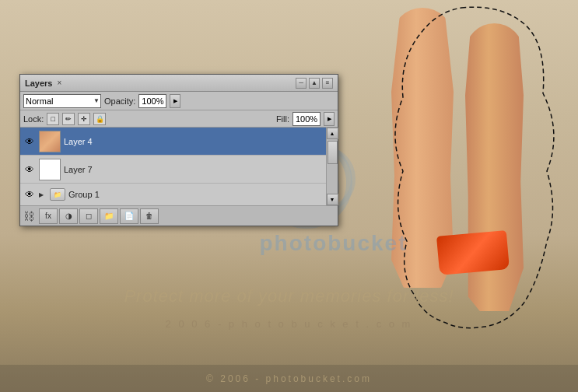  What do you see at coordinates (129, 216) in the screenshot?
I see `new-layer-button: 📄` at bounding box center [129, 216].